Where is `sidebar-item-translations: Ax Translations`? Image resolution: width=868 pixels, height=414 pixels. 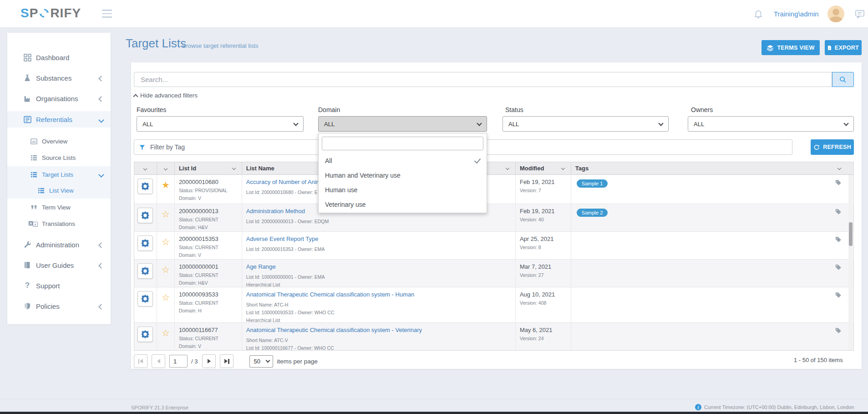 sidebar-item-translations: Ax Translations is located at coordinates (59, 224).